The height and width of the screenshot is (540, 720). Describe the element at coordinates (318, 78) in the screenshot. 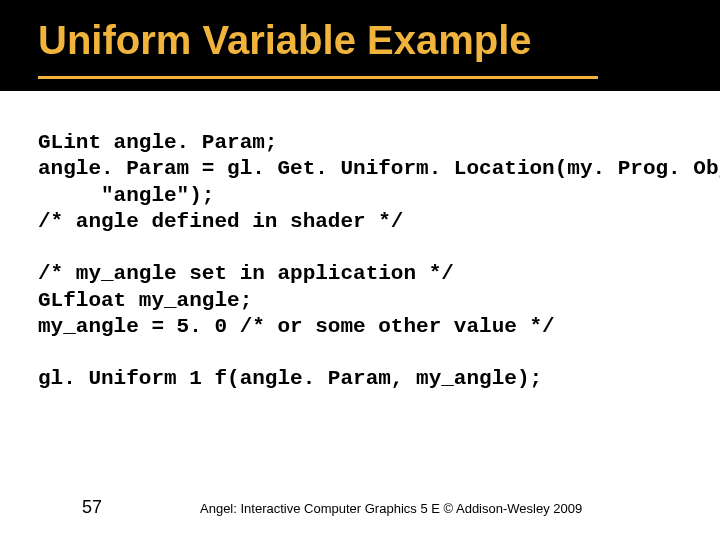

I see `title-underline` at that location.